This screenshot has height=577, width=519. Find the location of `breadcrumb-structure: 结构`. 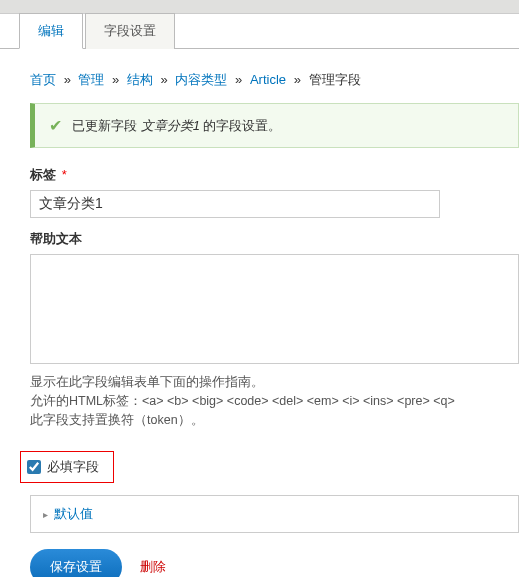

breadcrumb-structure: 结构 is located at coordinates (140, 80).